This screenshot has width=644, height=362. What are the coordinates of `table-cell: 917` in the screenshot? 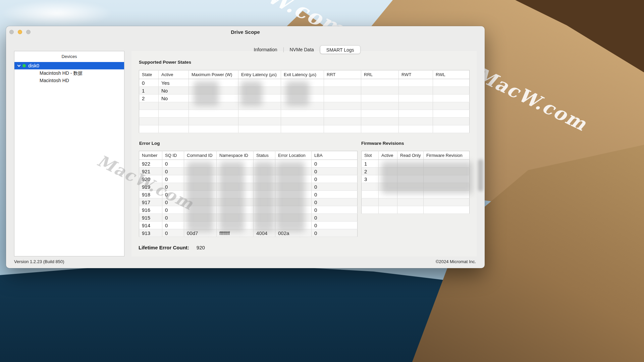 It's located at (151, 202).